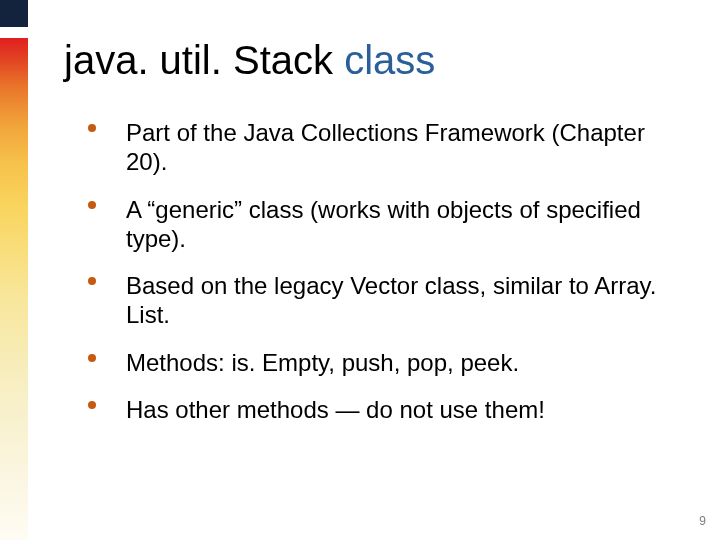  I want to click on list-item: A “generic” class (works with objects of…, so click(376, 224).